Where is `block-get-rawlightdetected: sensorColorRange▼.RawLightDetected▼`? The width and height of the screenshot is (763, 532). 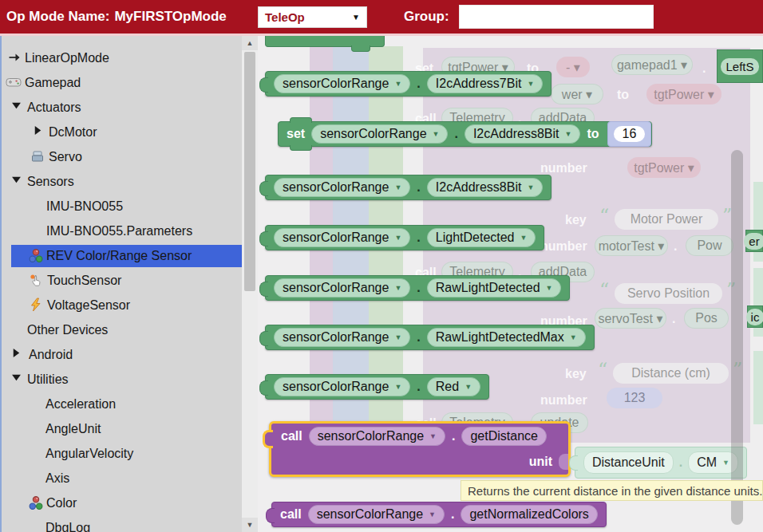
block-get-rawlightdetected: sensorColorRange▼.RawLightDetected▼ is located at coordinates (417, 288).